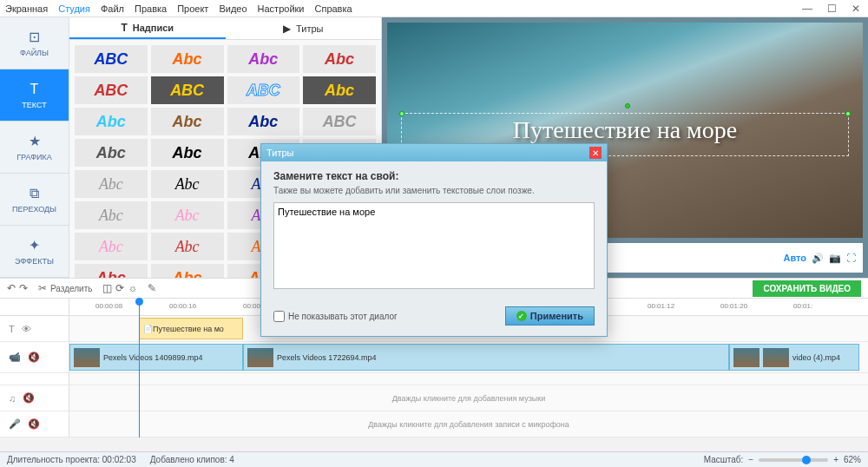 Image resolution: width=868 pixels, height=467 pixels. Describe the element at coordinates (35, 200) in the screenshot. I see `sidebar-tab-transitions: ⧉ПЕРЕХОДЫ` at that location.